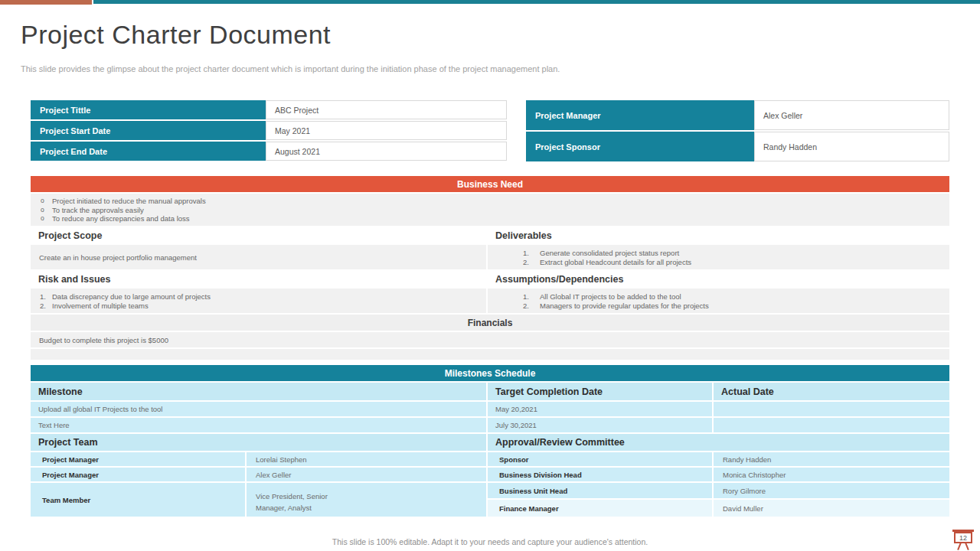  Describe the element at coordinates (290, 69) in the screenshot. I see `page-subtitle: This slide provides the glimpse about th…` at that location.